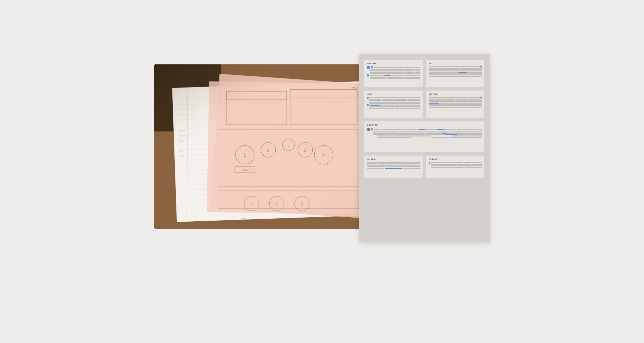 This screenshot has width=644, height=343. What do you see at coordinates (393, 167) in the screenshot?
I see `mobile-section: MOBILE` at bounding box center [393, 167].